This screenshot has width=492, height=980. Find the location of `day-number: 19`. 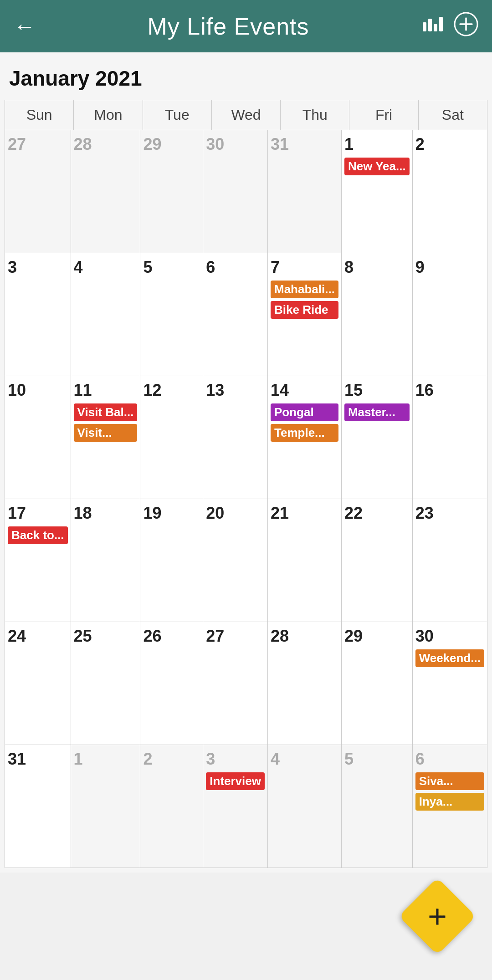

day-number: 19 is located at coordinates (171, 513).